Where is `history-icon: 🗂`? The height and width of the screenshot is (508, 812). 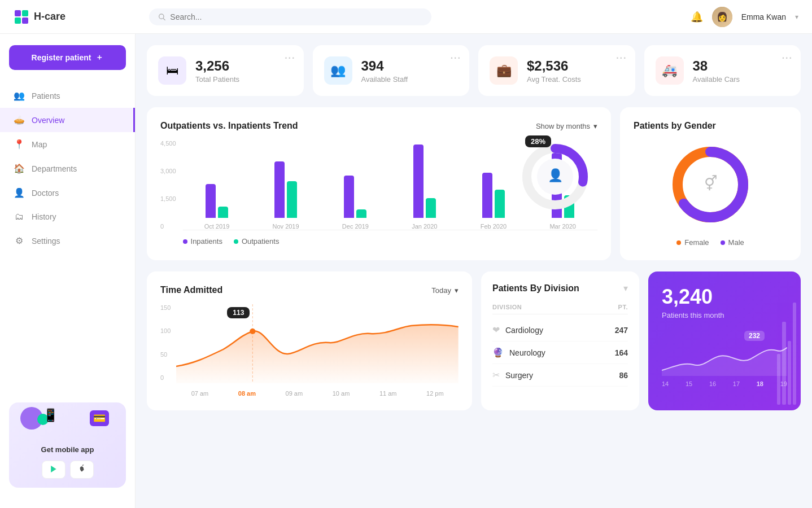
history-icon: 🗂 is located at coordinates (19, 217).